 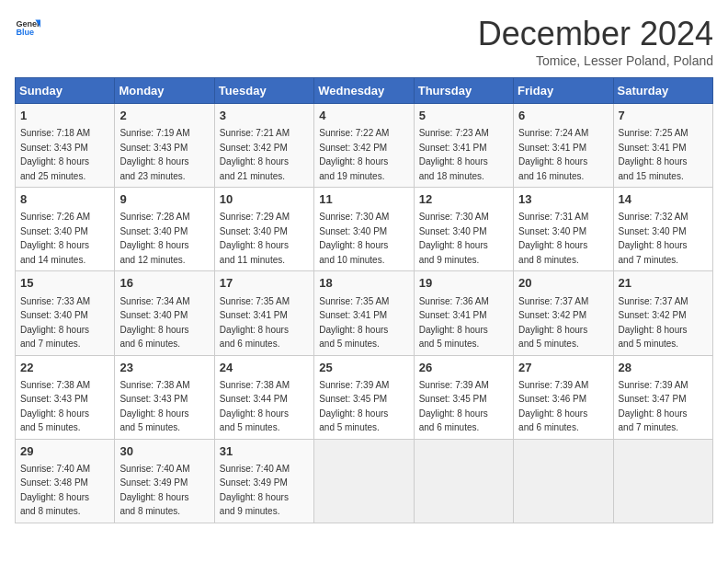 What do you see at coordinates (255, 407) in the screenshot?
I see `day-info: Sunrise: 7:38 AM Sunset: 3:44 PM Dayligh…` at bounding box center [255, 407].